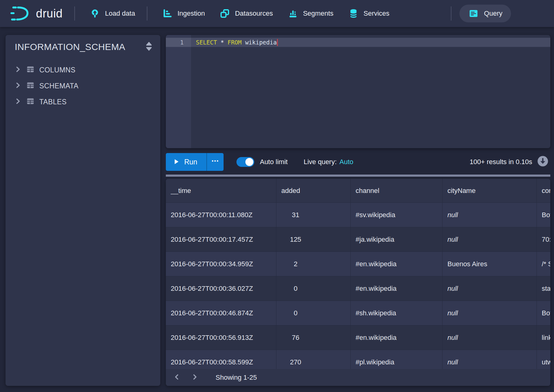 The height and width of the screenshot is (392, 554). I want to click on cell-time: 2016-06-27T00:00:17.457Z, so click(221, 239).